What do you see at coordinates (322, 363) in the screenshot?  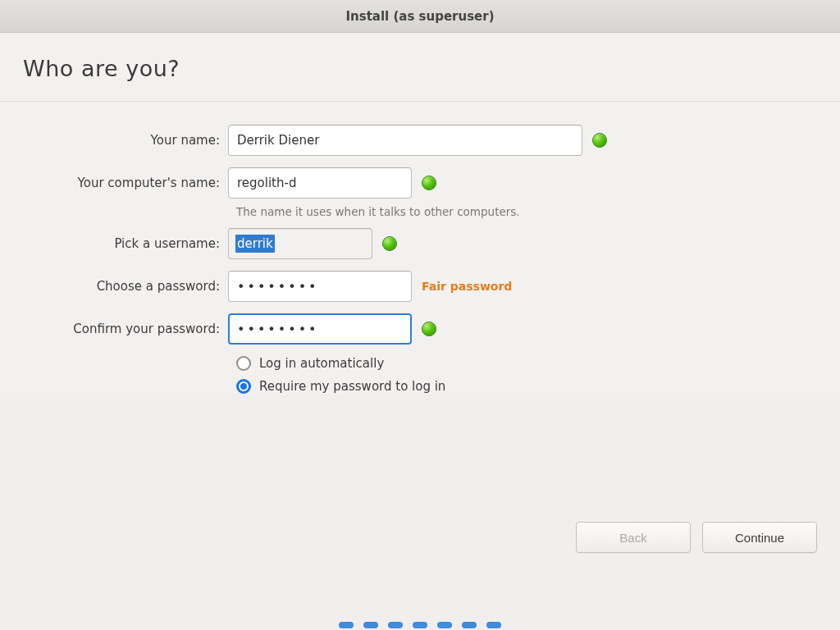 I see `option-login-auto-label: Log in automatically` at bounding box center [322, 363].